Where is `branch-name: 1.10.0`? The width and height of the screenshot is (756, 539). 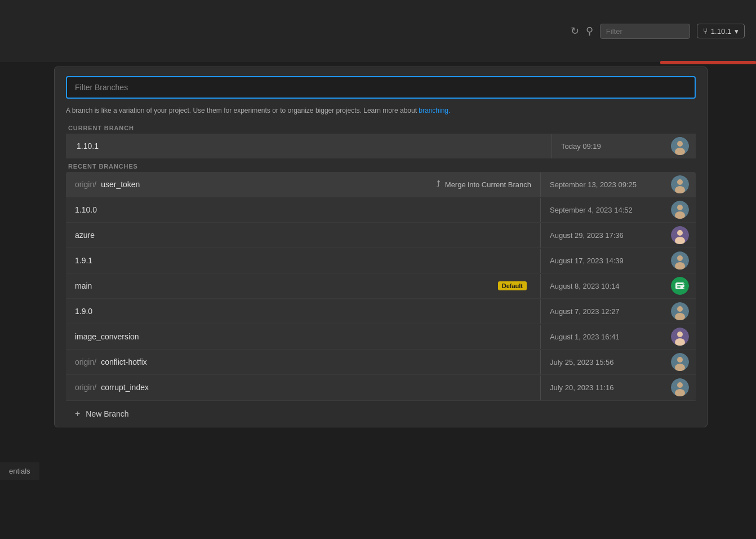 branch-name: 1.10.0 is located at coordinates (86, 210).